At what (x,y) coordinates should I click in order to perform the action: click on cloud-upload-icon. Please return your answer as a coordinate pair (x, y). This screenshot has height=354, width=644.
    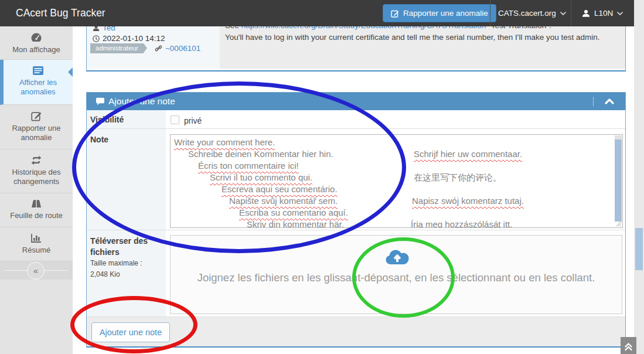
    Looking at the image, I should click on (397, 257).